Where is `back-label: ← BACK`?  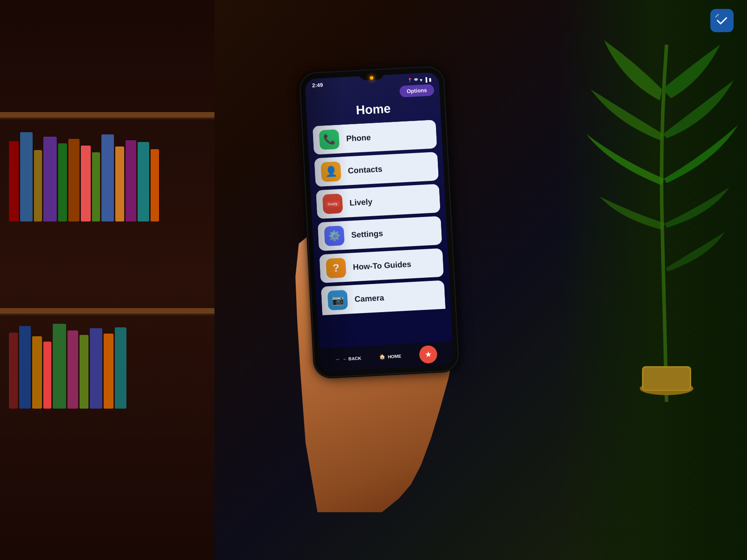 back-label: ← BACK is located at coordinates (352, 358).